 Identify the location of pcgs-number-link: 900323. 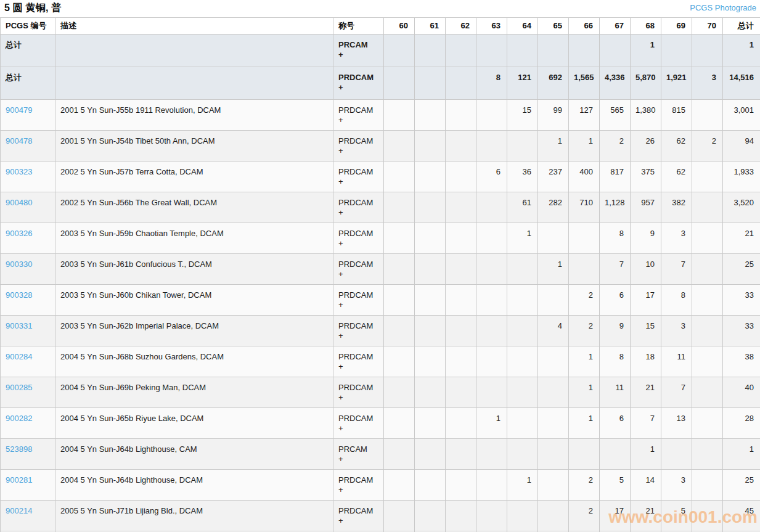
(18, 171).